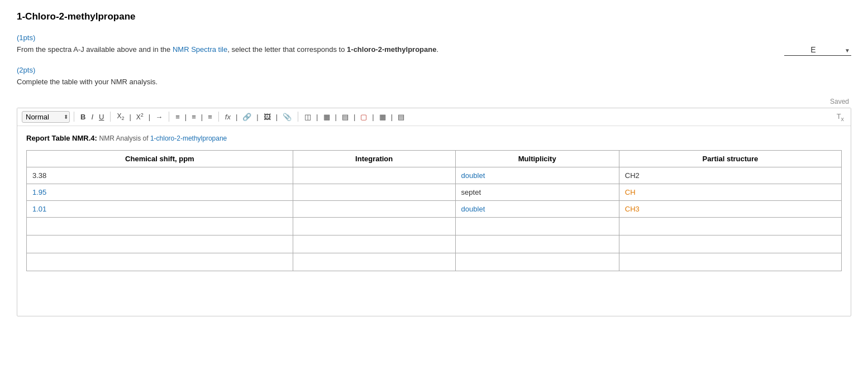 The height and width of the screenshot is (375, 868). What do you see at coordinates (401, 117) in the screenshot?
I see `col2-button: ▤` at bounding box center [401, 117].